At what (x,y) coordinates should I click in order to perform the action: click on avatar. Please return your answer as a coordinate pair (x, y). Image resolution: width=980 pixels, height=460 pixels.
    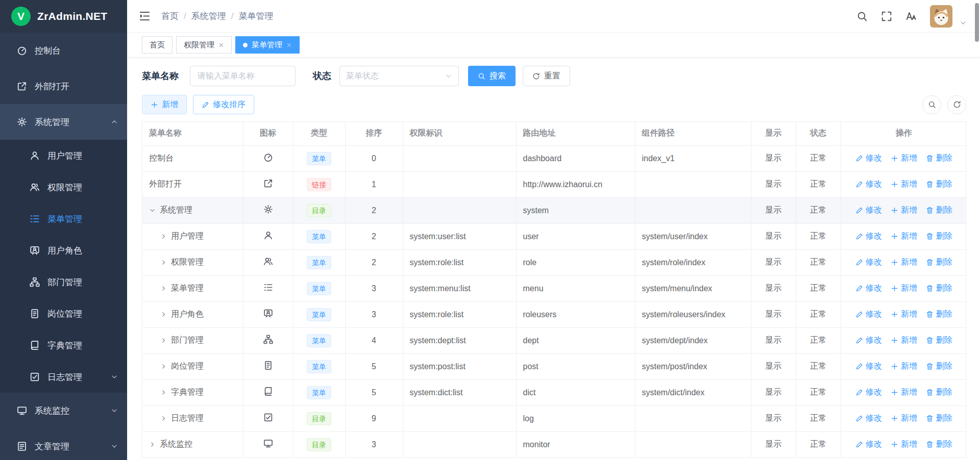
    Looking at the image, I should click on (941, 16).